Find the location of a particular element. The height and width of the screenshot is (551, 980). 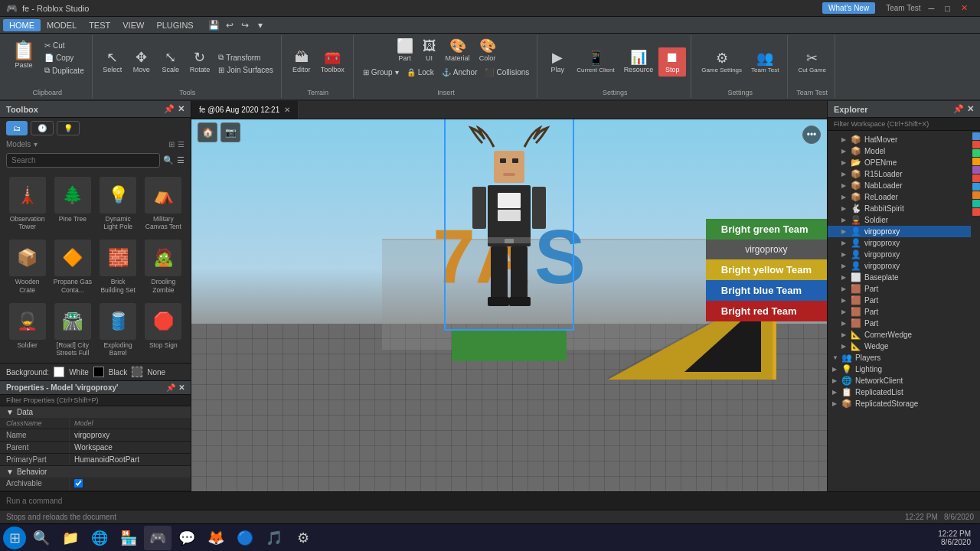

lock-button: 🔒 Lock is located at coordinates (420, 72).